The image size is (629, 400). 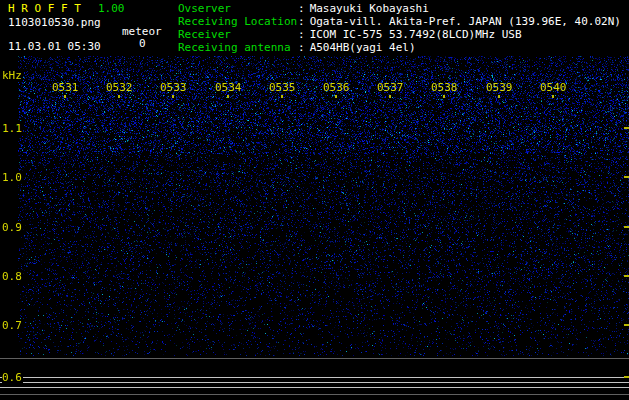 I want to click on freq-axis-unit: kHz, so click(x=12, y=76).